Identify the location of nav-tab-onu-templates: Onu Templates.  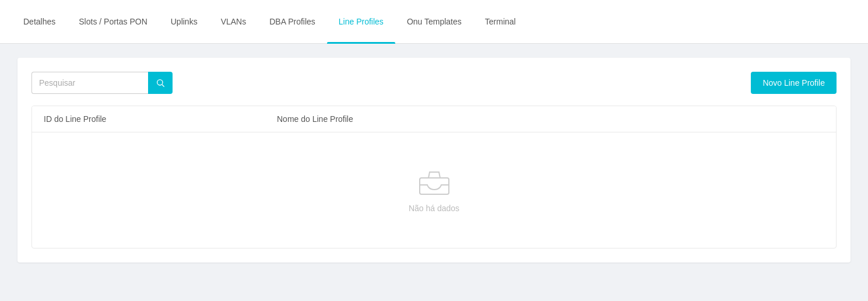
(434, 22).